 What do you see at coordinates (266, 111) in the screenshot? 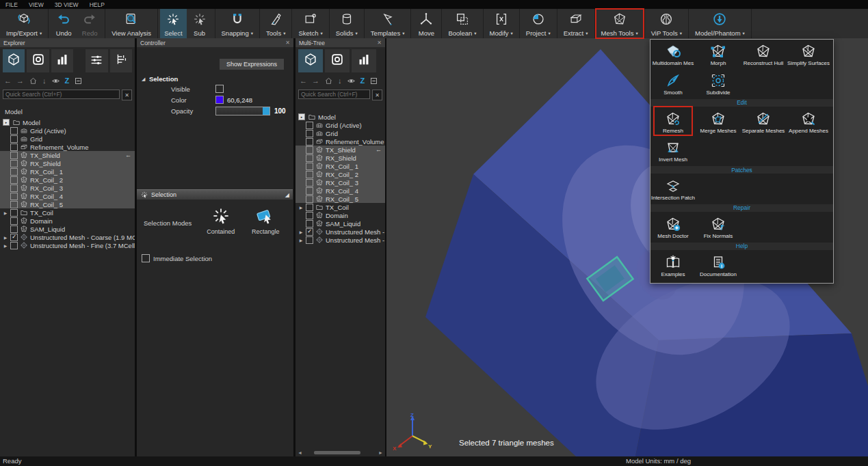
I see `opacity-slider-handle` at bounding box center [266, 111].